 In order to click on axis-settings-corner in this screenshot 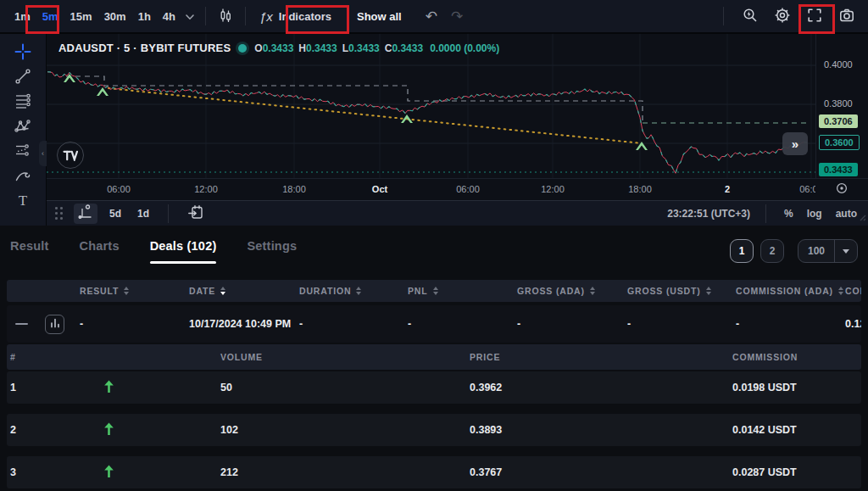, I will do `click(842, 190)`.